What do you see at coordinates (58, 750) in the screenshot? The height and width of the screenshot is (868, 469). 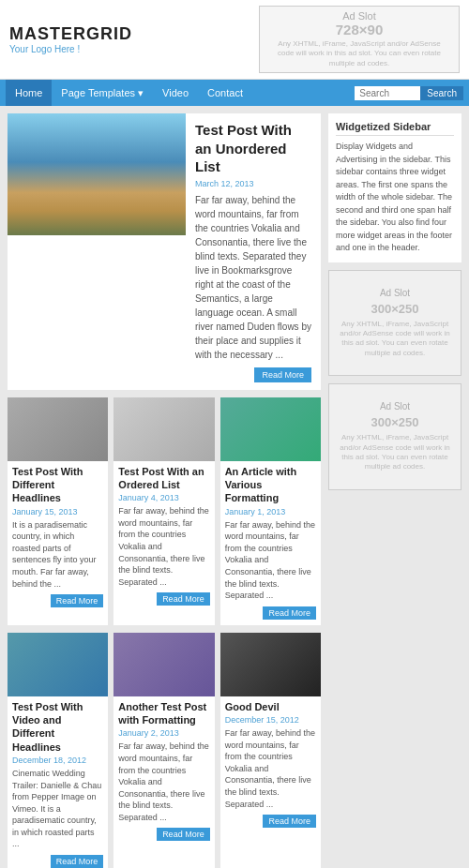 I see `post-card-3: Test Post With Video and Different Headl…` at bounding box center [58, 750].